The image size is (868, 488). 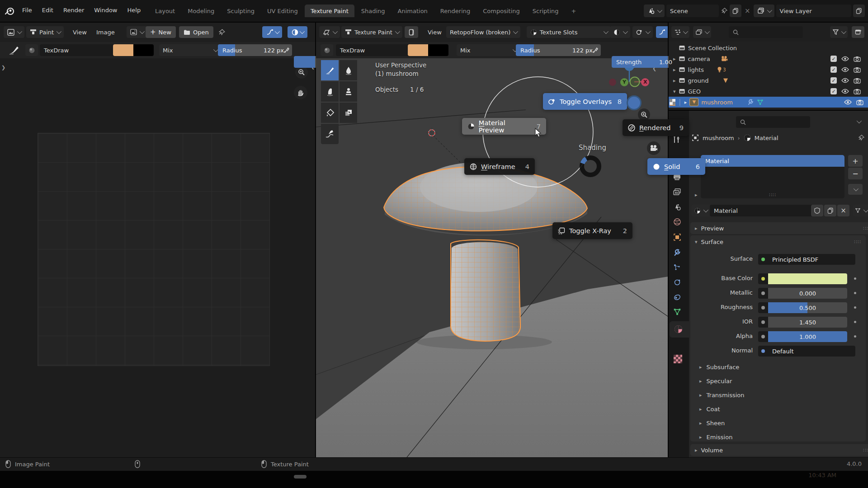 I want to click on scene-name-field: Scene, so click(x=693, y=11).